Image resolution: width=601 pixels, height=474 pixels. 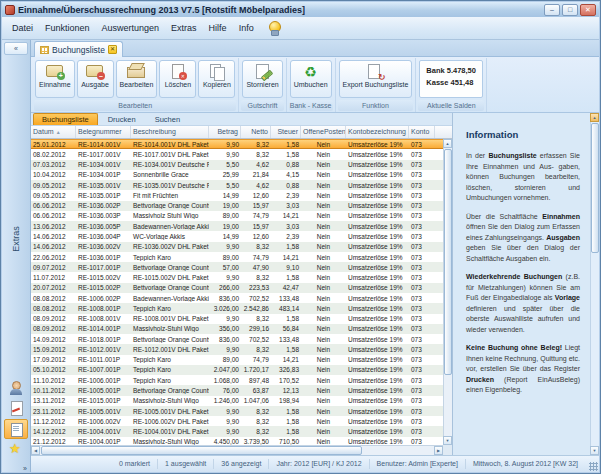 What do you see at coordinates (218, 28) in the screenshot?
I see `menu-hilfe: Hilfe` at bounding box center [218, 28].